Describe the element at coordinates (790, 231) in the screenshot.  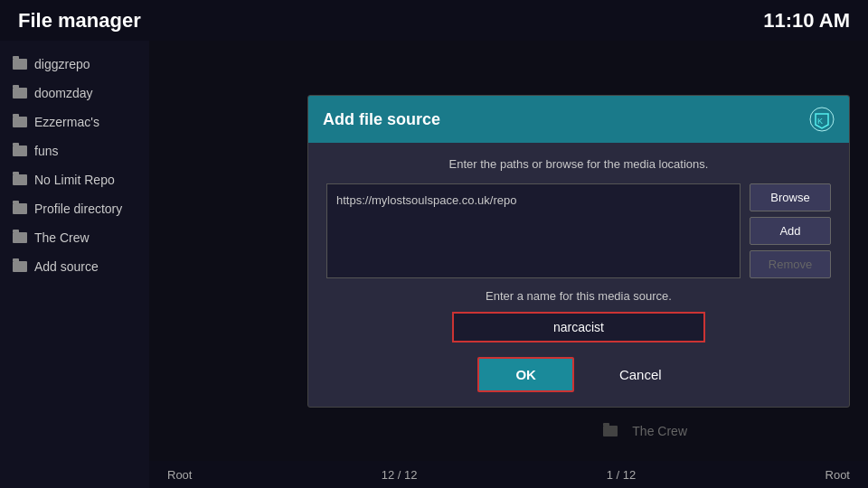
I see `add-button: Add` at that location.